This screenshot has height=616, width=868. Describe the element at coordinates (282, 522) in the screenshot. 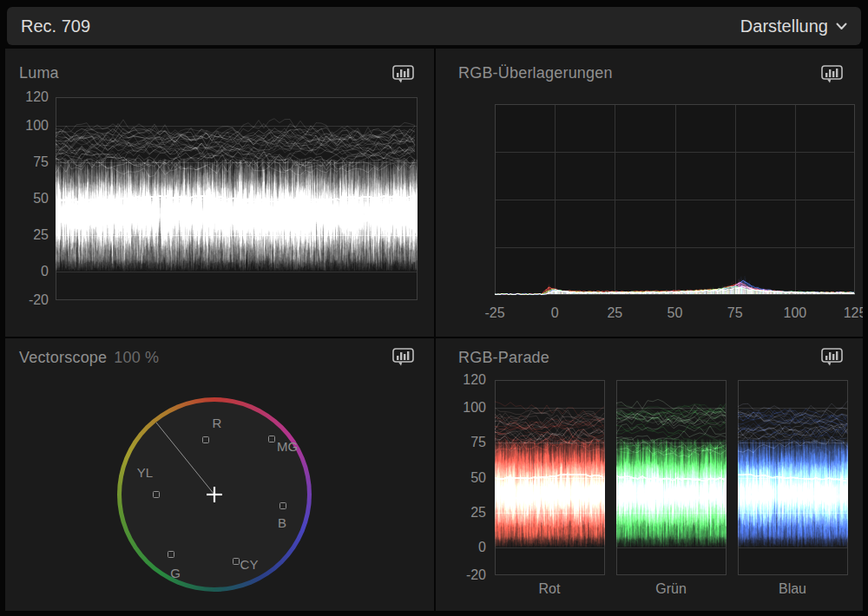

I see `vectorscope-label-b: B` at that location.